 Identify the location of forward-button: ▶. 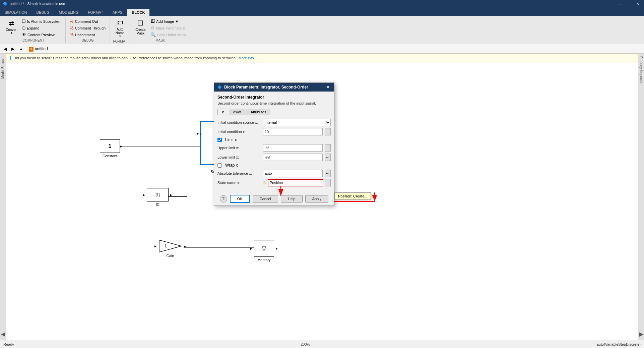
(13, 49).